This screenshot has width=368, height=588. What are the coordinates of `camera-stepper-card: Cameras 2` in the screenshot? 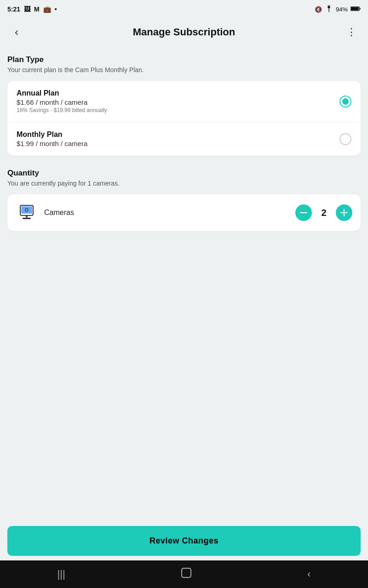 It's located at (184, 213).